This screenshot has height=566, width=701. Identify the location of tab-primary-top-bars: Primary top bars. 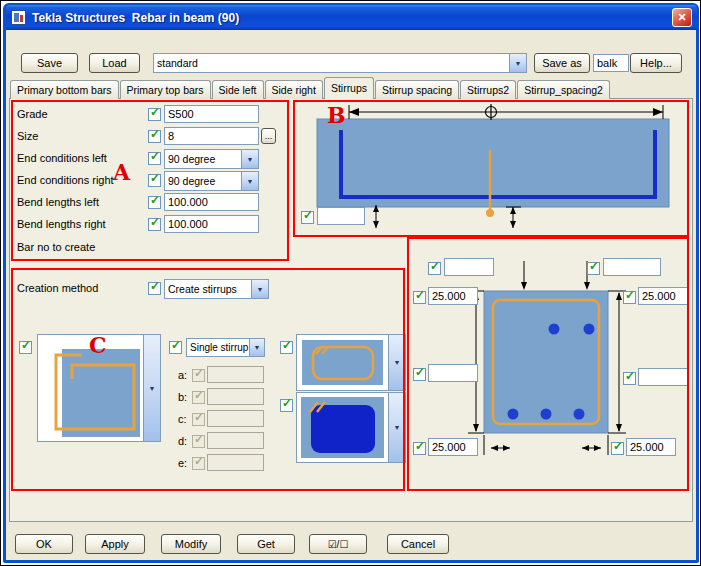
(166, 90).